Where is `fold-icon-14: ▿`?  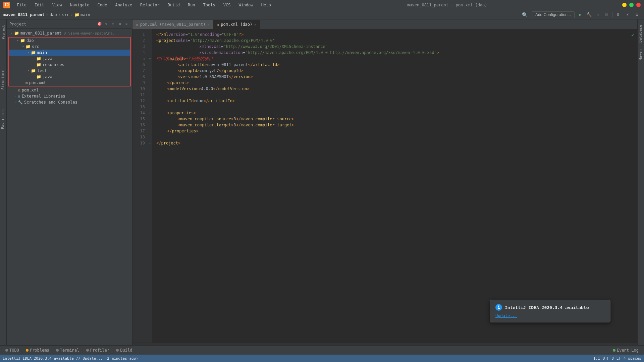 fold-icon-14: ▿ is located at coordinates (150, 113).